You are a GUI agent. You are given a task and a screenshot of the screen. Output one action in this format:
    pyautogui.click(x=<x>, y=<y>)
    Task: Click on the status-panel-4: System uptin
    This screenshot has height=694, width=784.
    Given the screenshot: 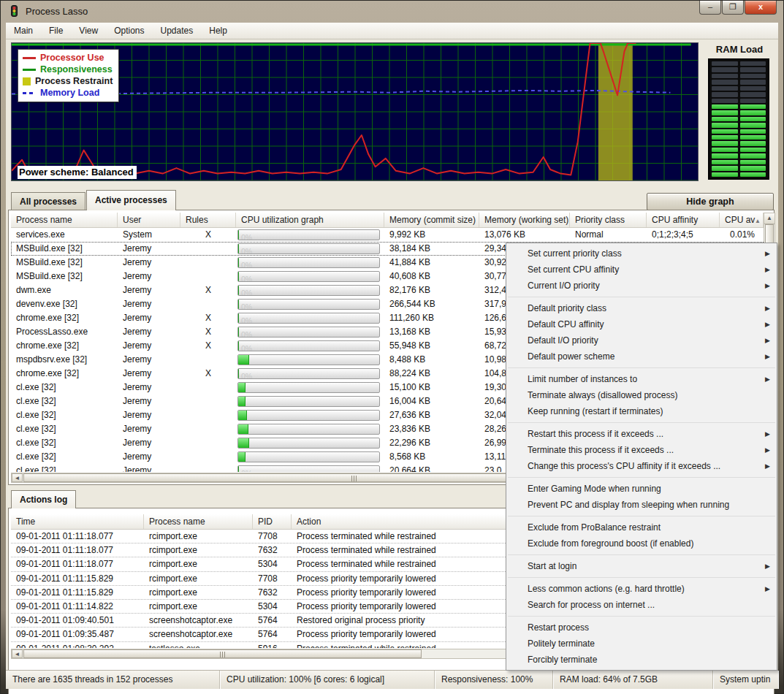 What is the action you would take?
    pyautogui.click(x=745, y=679)
    